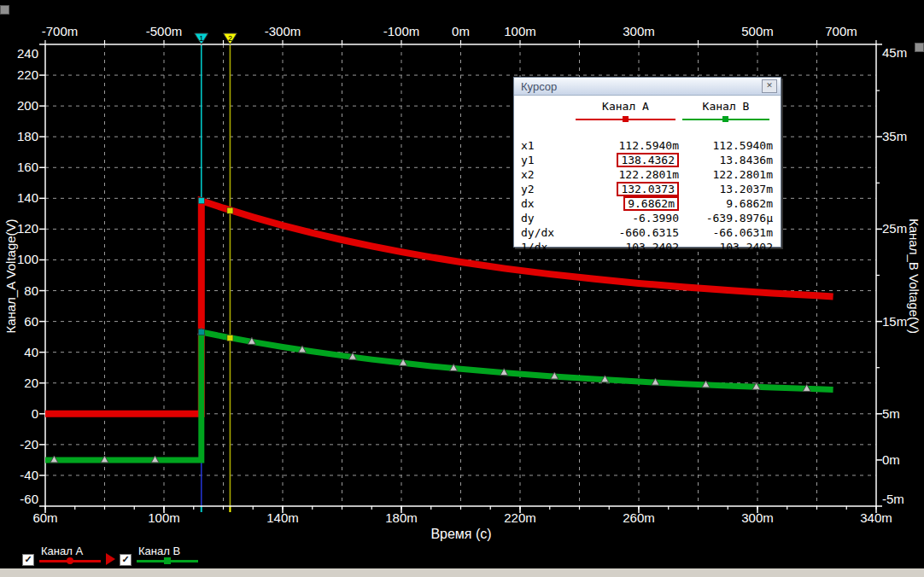  Describe the element at coordinates (625, 203) in the screenshot. I see `cursor-value-a: 9.6862m` at that location.